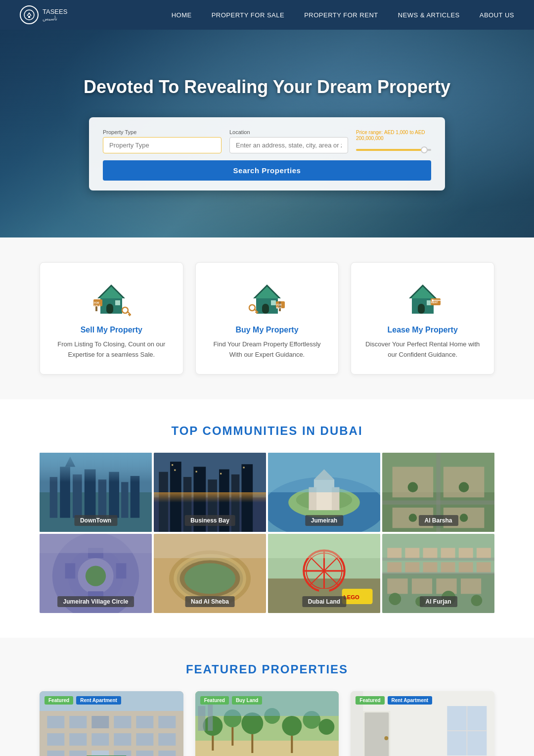  Describe the element at coordinates (438, 573) in the screenshot. I see `community-alfurjan: Al Furjan` at that location.